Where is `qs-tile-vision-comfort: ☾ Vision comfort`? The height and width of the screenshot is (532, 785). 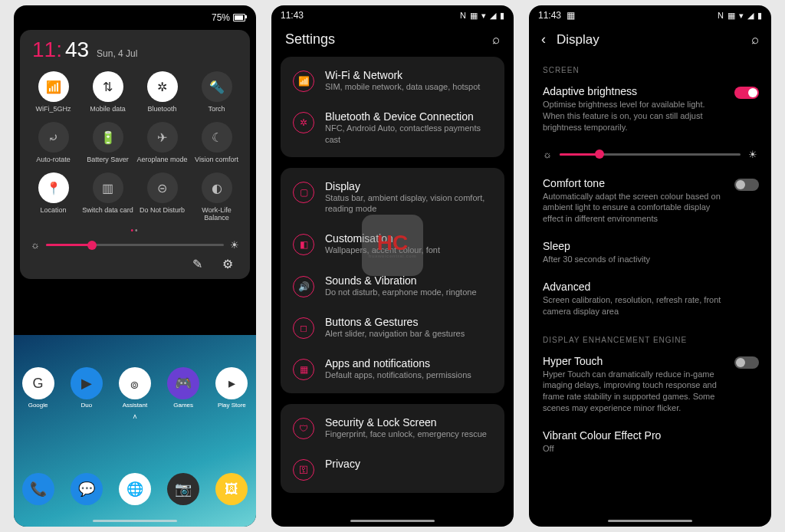 qs-tile-vision-comfort: ☾ Vision comfort is located at coordinates (216, 143).